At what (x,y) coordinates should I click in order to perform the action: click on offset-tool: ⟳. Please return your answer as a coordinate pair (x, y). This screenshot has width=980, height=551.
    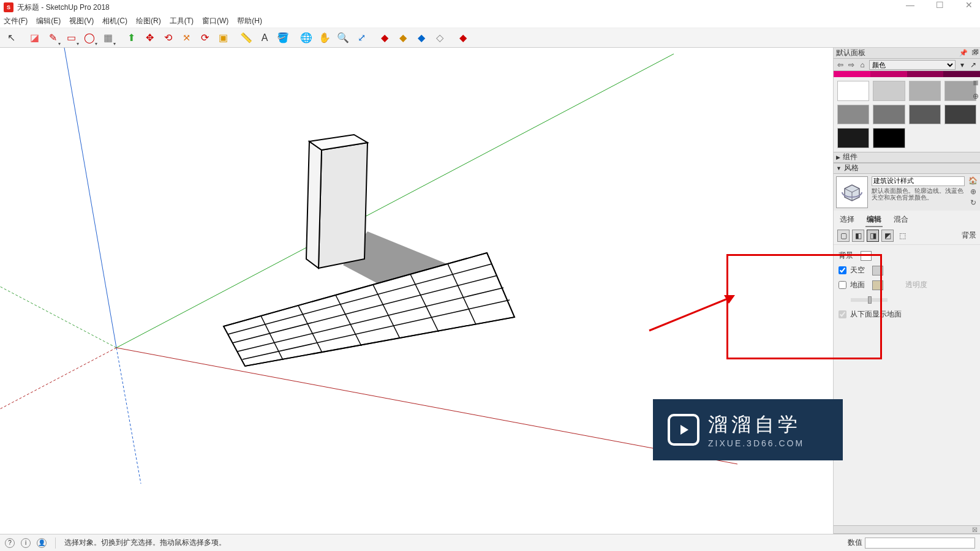
    Looking at the image, I should click on (205, 38).